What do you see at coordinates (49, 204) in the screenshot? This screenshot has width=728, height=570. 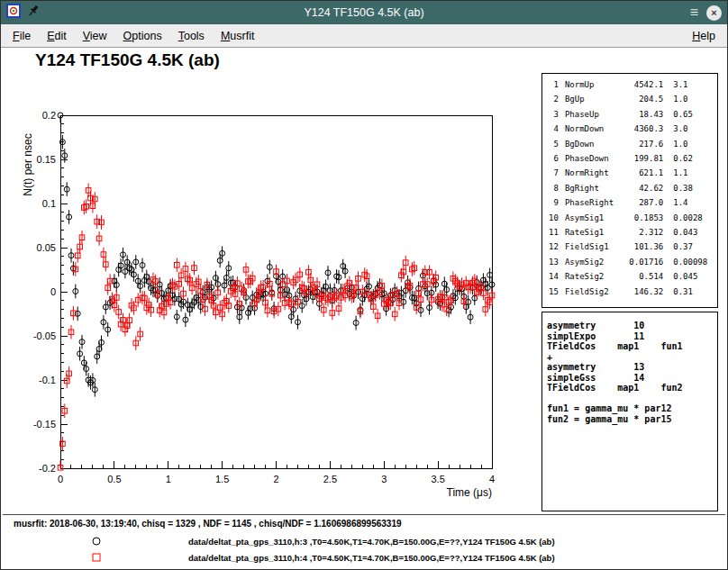 I see `svg-text: 0.1` at bounding box center [49, 204].